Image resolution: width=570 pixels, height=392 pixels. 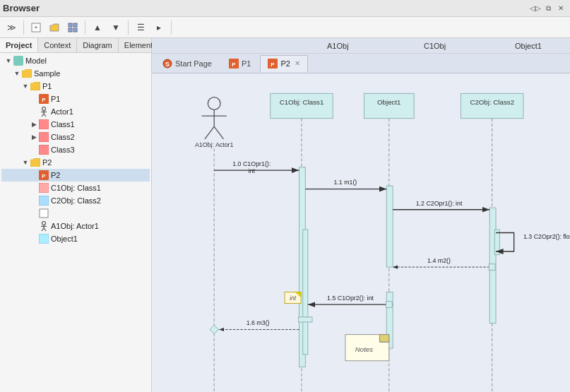 I want to click on class2-icon, so click(x=44, y=137).